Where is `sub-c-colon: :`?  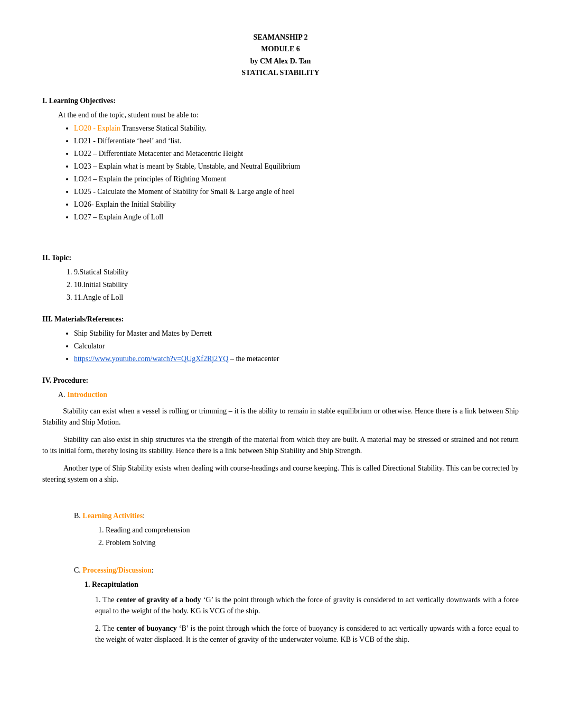 sub-c-colon: : is located at coordinates (153, 570).